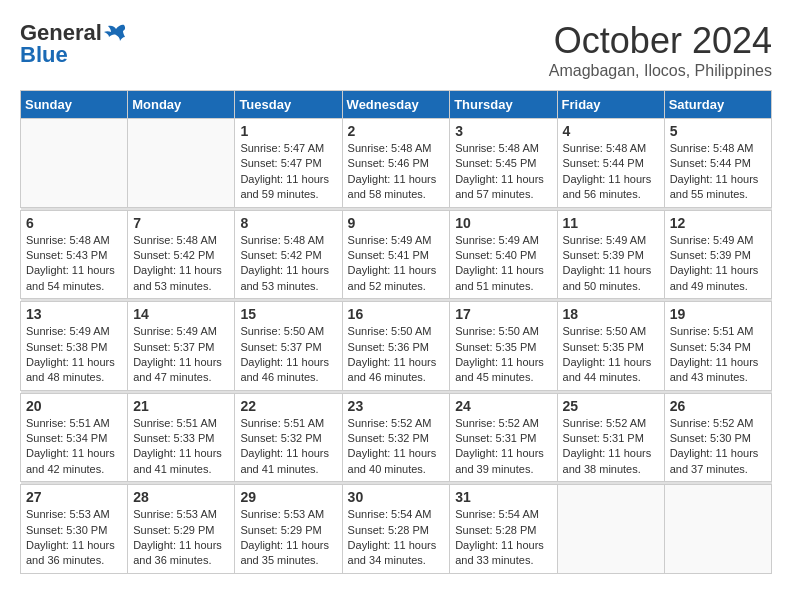 The image size is (792, 612). I want to click on day-number: 5, so click(718, 131).